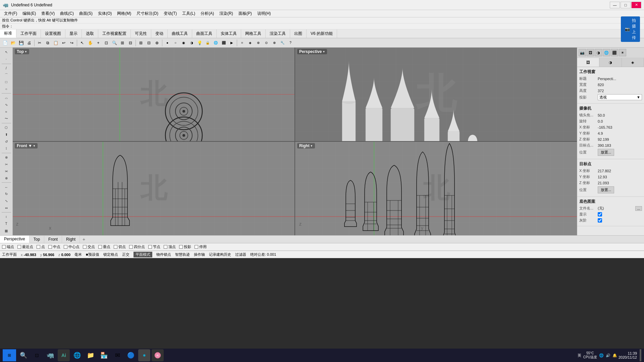  I want to click on tab-workplane: 工作平面, so click(29, 34).